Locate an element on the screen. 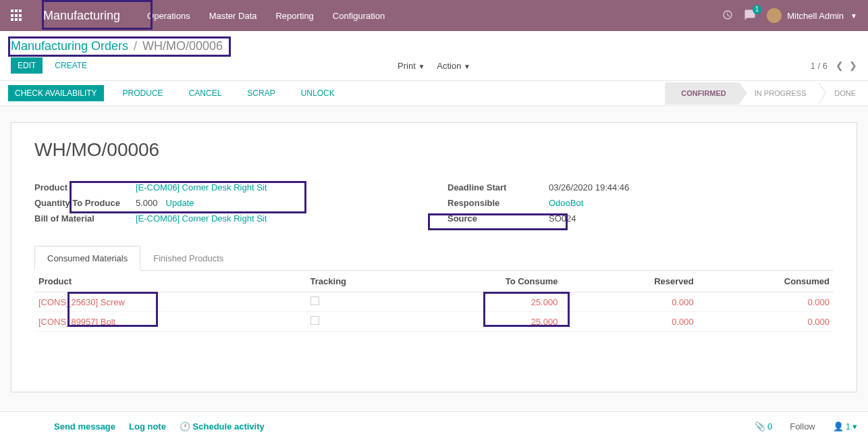 This screenshot has width=868, height=441. col-reserved: Reserved is located at coordinates (629, 282).